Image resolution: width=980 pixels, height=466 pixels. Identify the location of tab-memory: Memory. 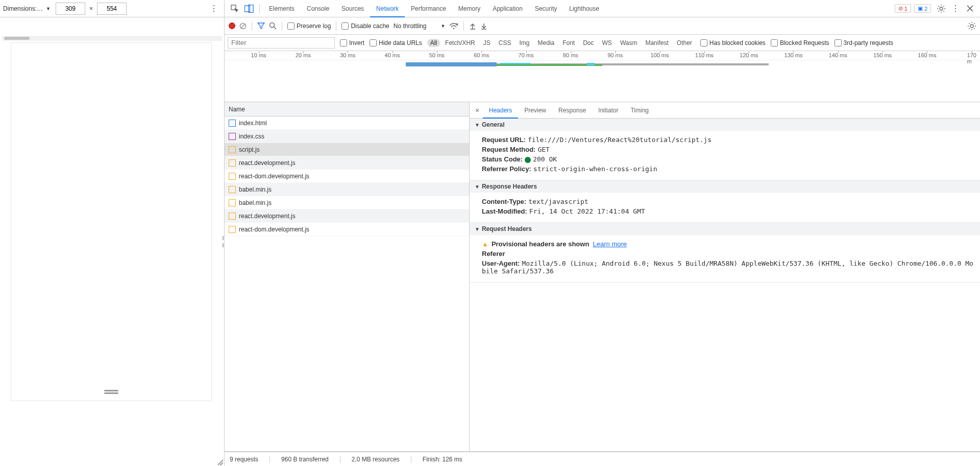
(470, 9).